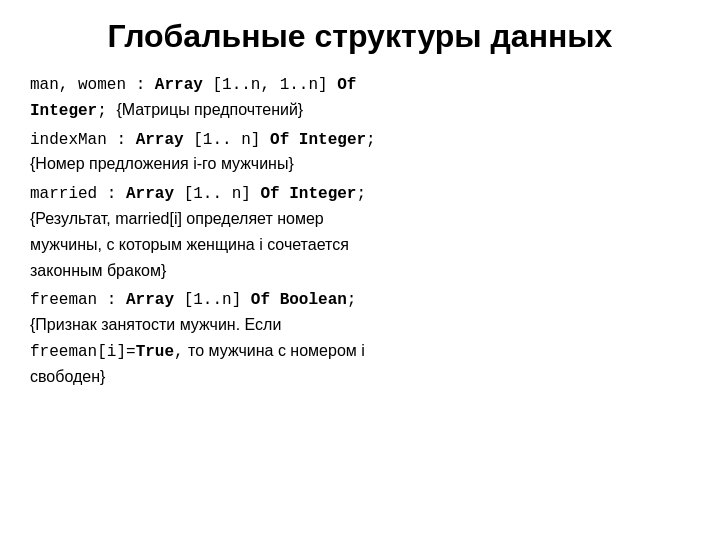 This screenshot has height=540, width=720. I want to click on code-line: indexMan : Array [1.. n] Of Integer;, so click(360, 140).